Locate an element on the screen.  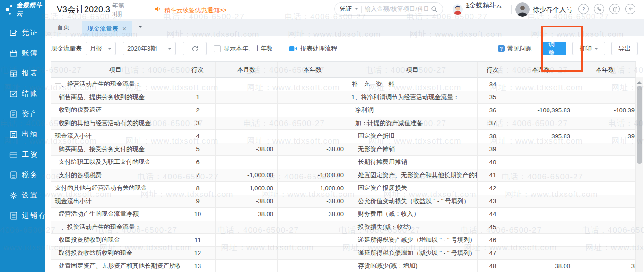
table-row: 二、投资活动产生的现金流量： is located at coordinates (200, 228).